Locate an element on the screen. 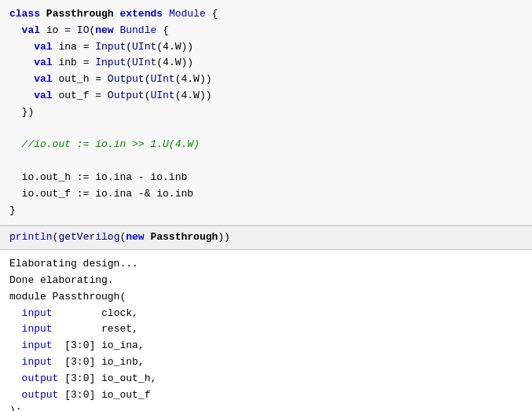  output-line-1: Elaborating design... is located at coordinates (266, 264).